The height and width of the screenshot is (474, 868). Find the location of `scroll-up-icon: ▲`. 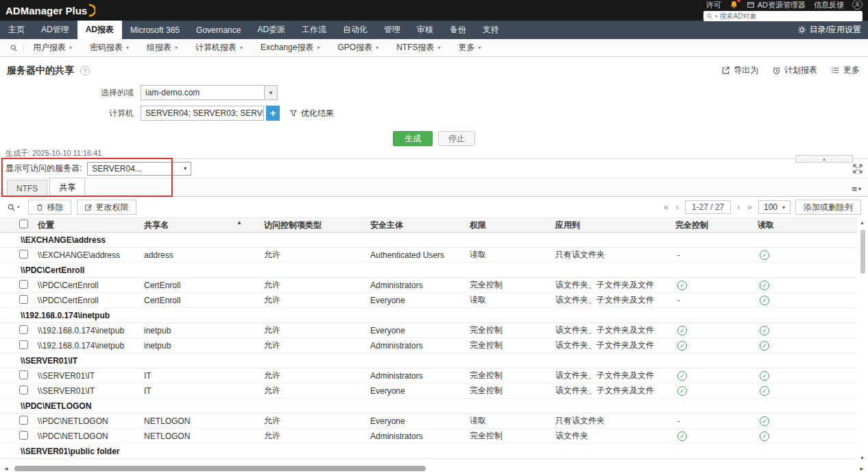

scroll-up-icon: ▲ is located at coordinates (863, 222).